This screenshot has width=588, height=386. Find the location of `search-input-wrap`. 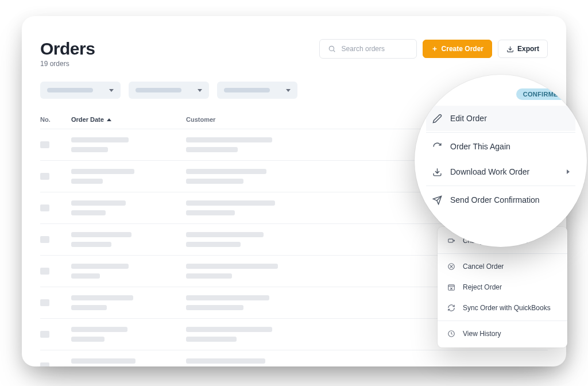

search-input-wrap is located at coordinates (368, 49).